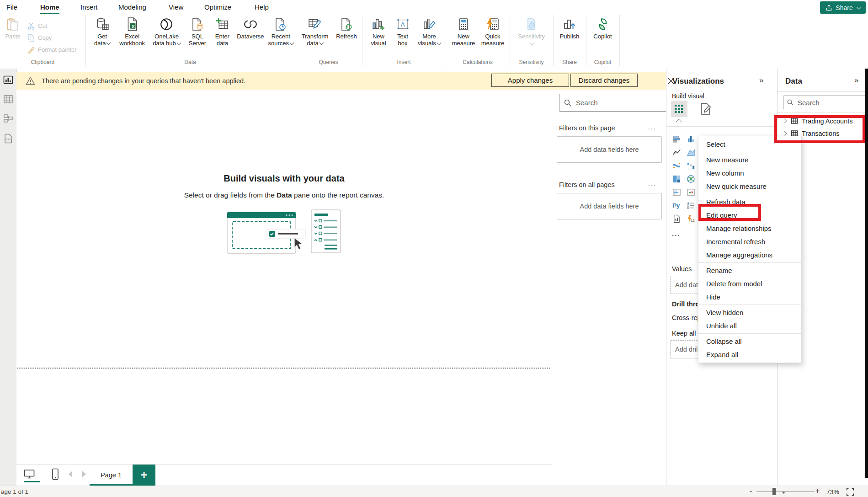  I want to click on next-page-icon, so click(84, 474).